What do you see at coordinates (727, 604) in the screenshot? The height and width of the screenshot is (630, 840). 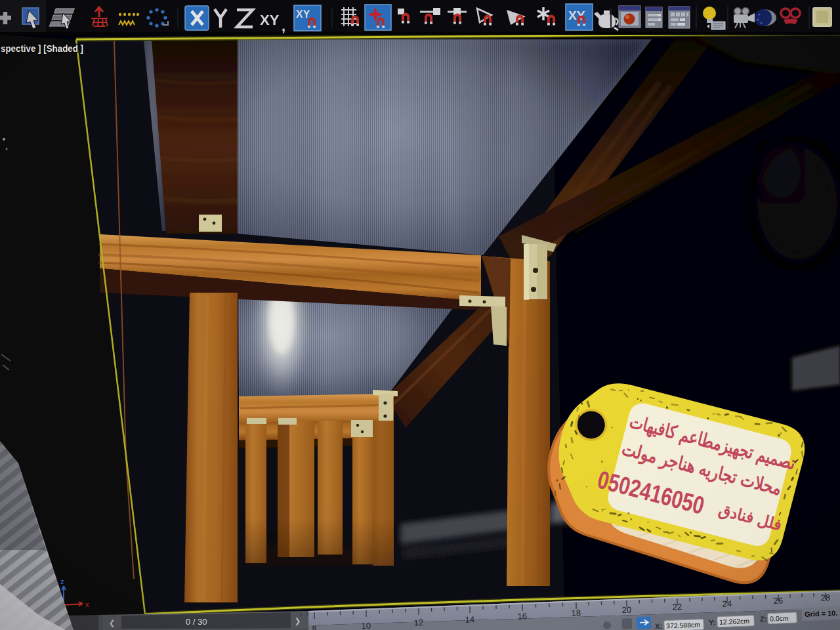 I see `svg-text: 24` at bounding box center [727, 604].